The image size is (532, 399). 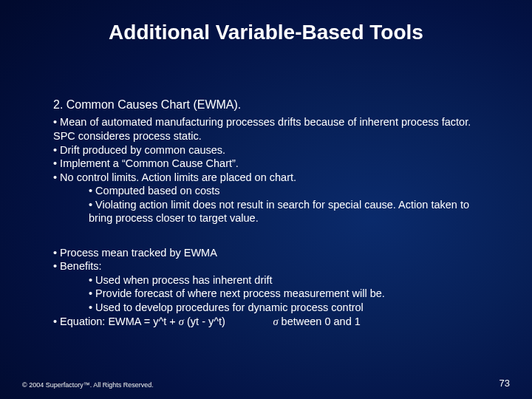 I want to click on bullet-sub-item: • Computed based on costs, so click(x=270, y=191).